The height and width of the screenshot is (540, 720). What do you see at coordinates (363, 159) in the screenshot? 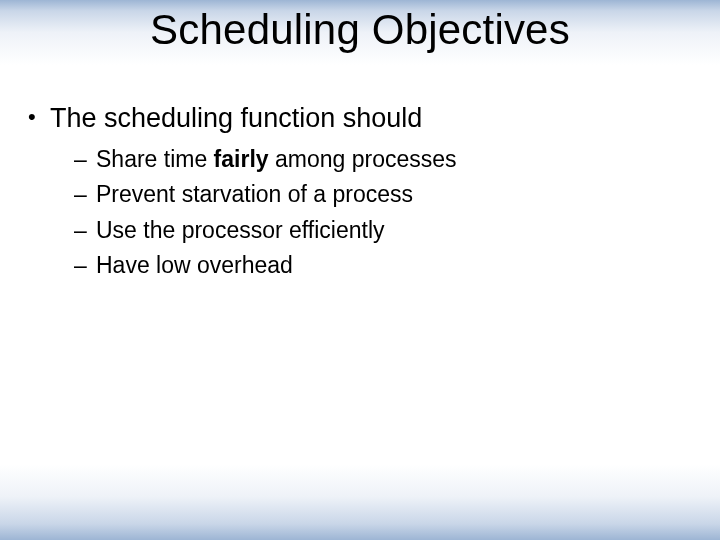
I see `text-fragment: among processes` at bounding box center [363, 159].